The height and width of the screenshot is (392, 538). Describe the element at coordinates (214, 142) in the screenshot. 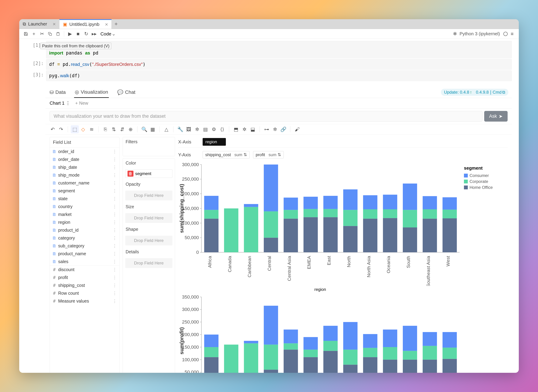

I see `x-axis-pill: region` at that location.